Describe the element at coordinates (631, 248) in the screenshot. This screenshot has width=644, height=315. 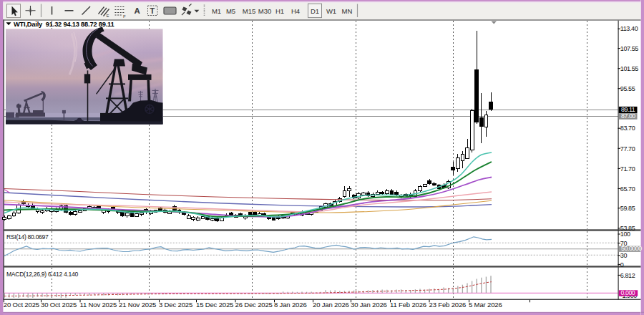
I see `svg-text: 50.0000` at that location.